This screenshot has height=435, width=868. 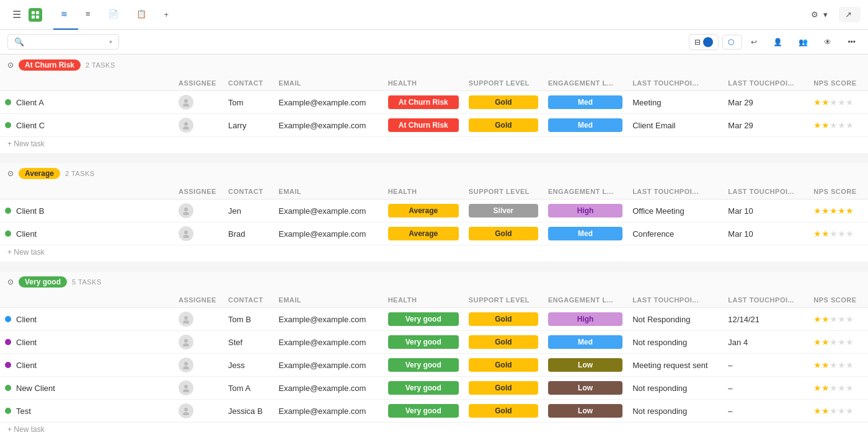 I want to click on engagement-tab-icon: ≋, so click(x=64, y=14).